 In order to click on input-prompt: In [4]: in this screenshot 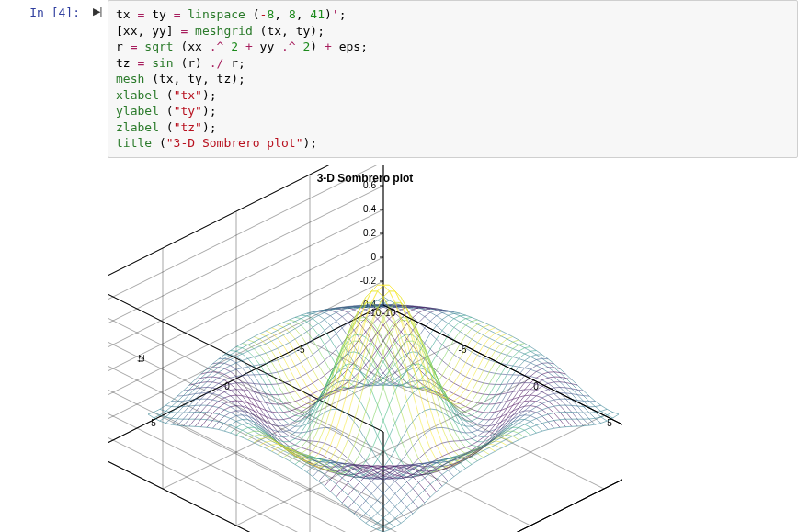, I will do `click(44, 9)`.